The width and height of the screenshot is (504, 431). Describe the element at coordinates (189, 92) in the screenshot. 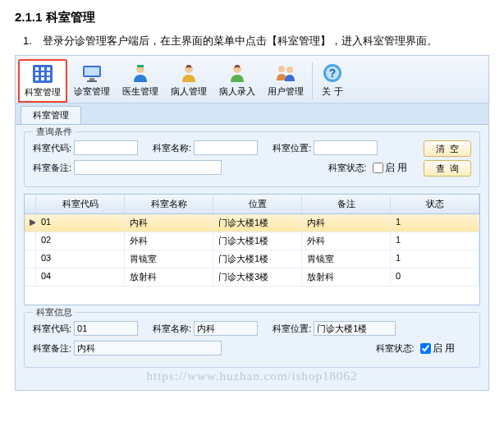

I see `toolbar-label: 病人管理` at that location.